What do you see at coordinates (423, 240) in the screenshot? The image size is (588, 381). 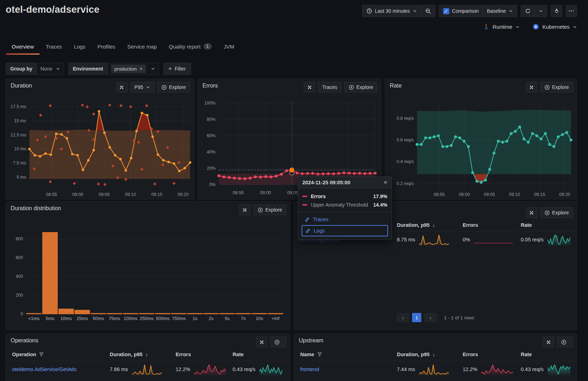 I see `table-cell-duration: 8.75 ms` at bounding box center [423, 240].